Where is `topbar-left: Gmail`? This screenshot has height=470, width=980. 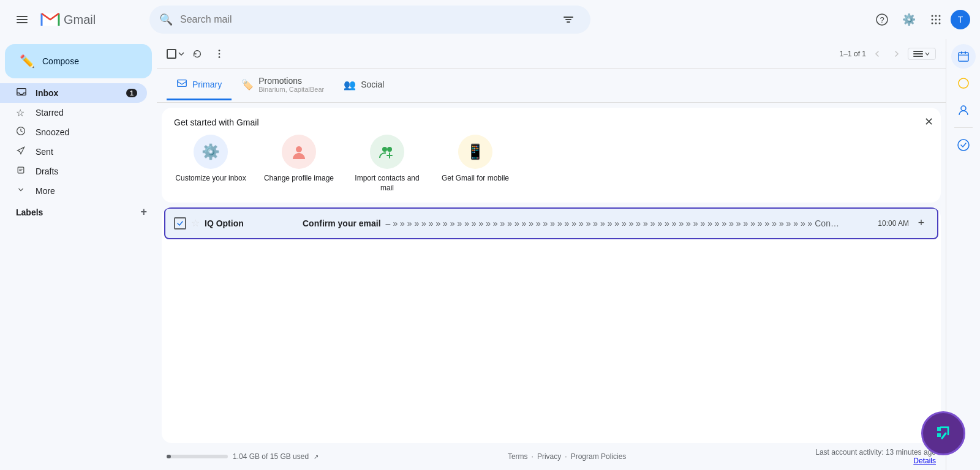
topbar-left: Gmail is located at coordinates (77, 20).